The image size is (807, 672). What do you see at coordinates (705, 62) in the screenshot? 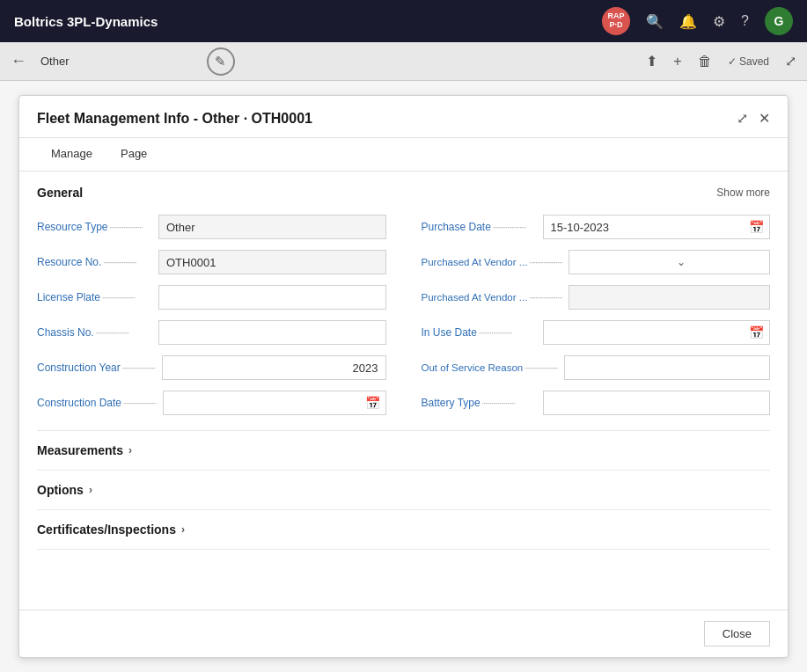
I see `delete-icon: 🗑` at bounding box center [705, 62].